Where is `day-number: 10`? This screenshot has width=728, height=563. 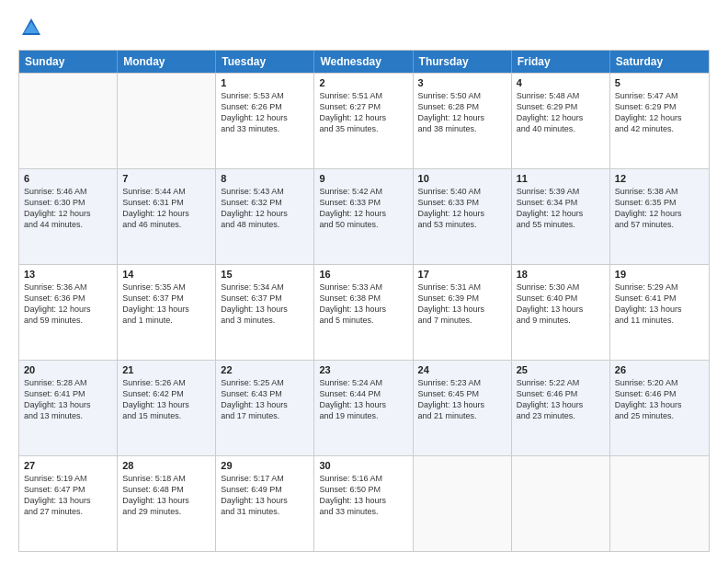
day-number: 10 is located at coordinates (462, 178).